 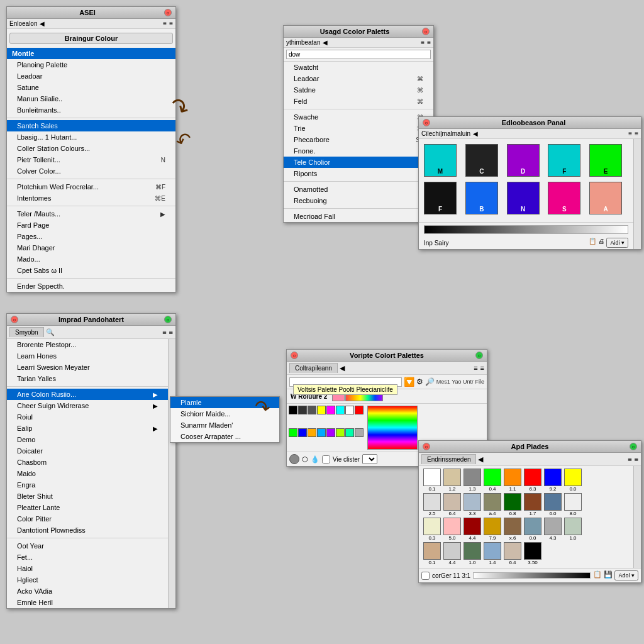 What do you see at coordinates (423, 43) in the screenshot?
I see `cp-lines1: ≡` at bounding box center [423, 43].